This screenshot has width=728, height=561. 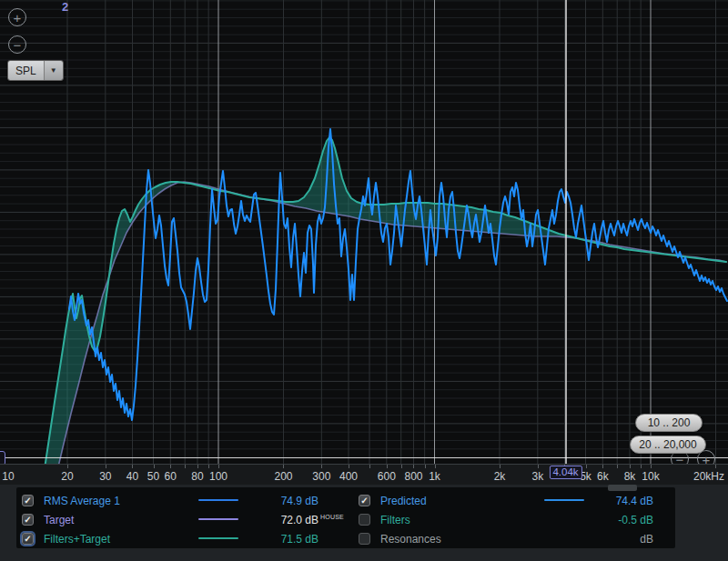 What do you see at coordinates (500, 476) in the screenshot?
I see `freq-label-2k: 2k` at bounding box center [500, 476].